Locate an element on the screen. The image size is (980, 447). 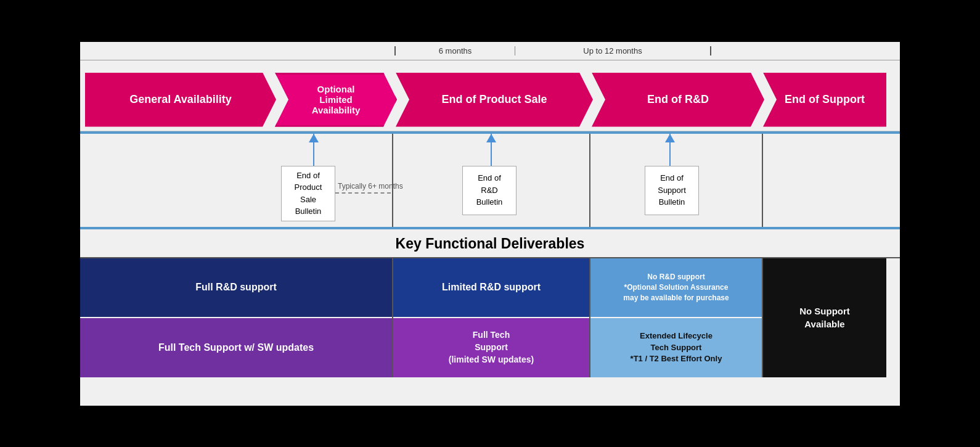
kfd-col-eord: No R&D support *Optional Solution Assura… is located at coordinates (677, 318).